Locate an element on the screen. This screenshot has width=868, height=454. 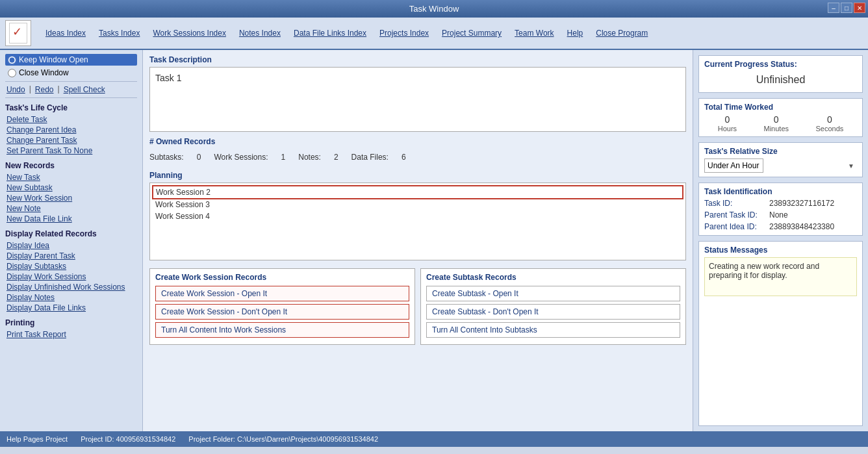
keep-window-open-label: Keep Window Open is located at coordinates (53, 60).